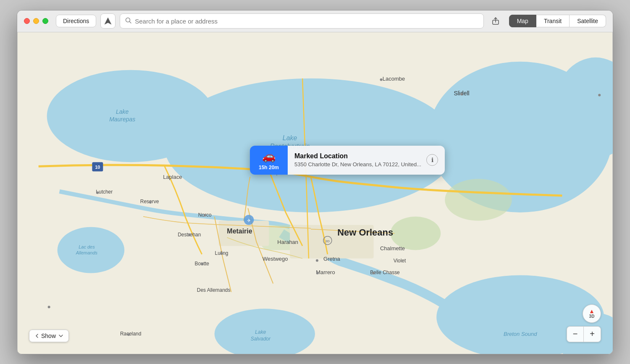 This screenshot has height=364, width=630. I want to click on svg-text: Laplace, so click(172, 177).